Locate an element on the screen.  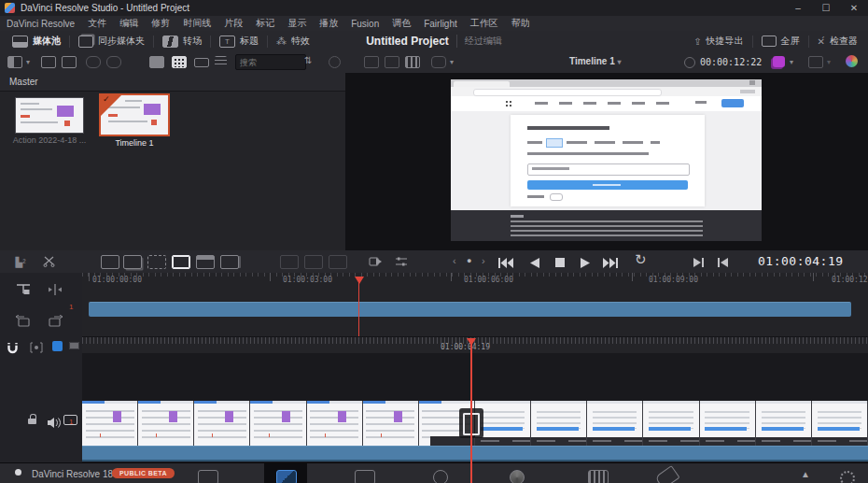
camera-chevron-icon: ▾ is located at coordinates (452, 62).